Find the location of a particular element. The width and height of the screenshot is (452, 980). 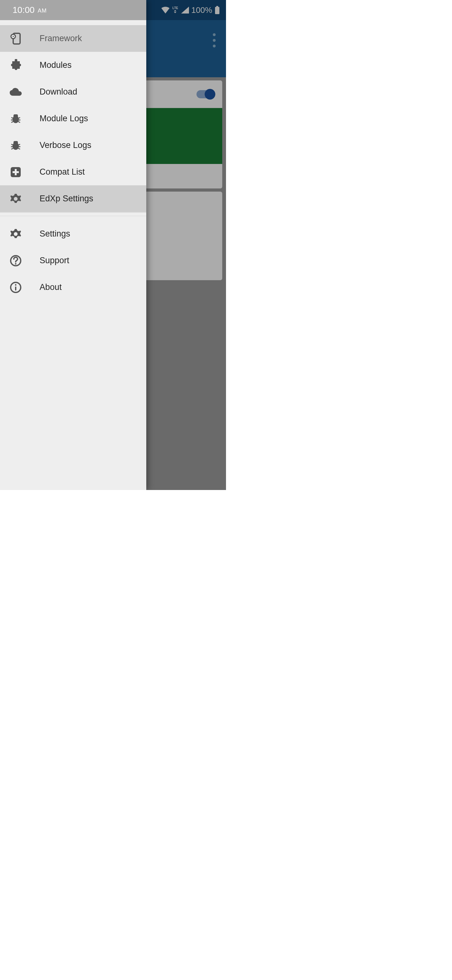

nav-item-settings: Settings is located at coordinates (73, 234).